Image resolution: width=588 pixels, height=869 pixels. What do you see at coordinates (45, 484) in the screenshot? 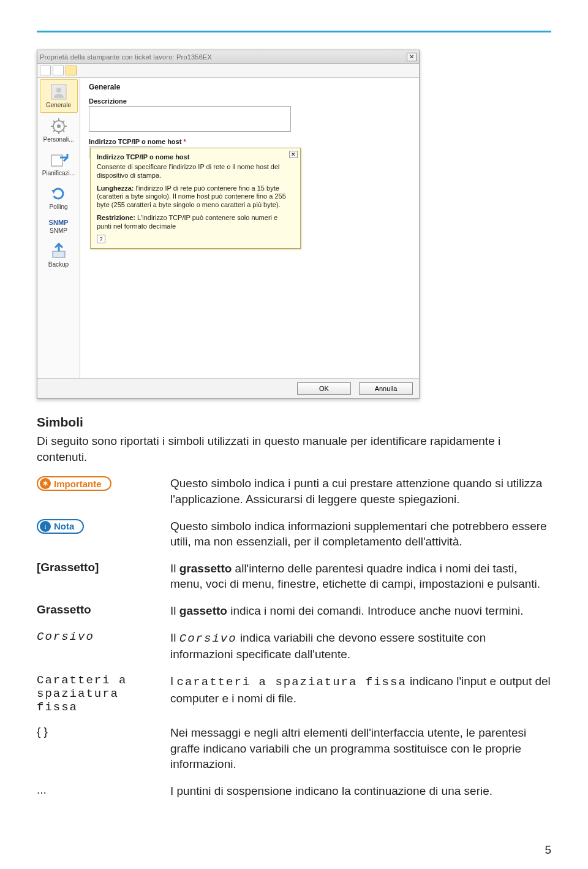
I see `star-icon: ✶` at bounding box center [45, 484].